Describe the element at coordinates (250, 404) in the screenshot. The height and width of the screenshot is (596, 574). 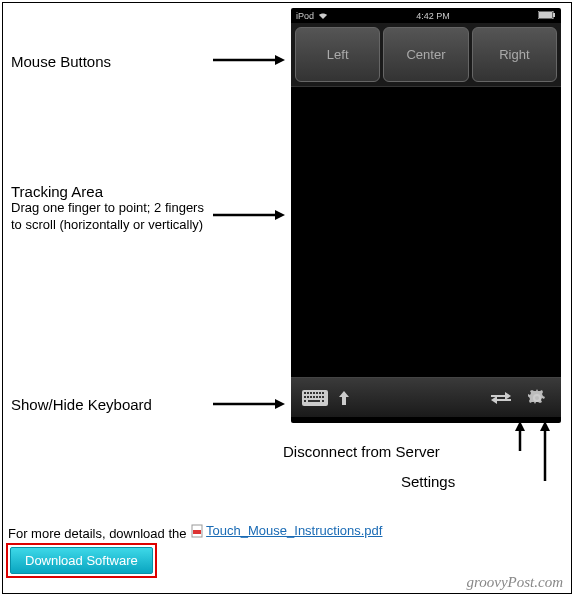
I see `arrow-keyboard` at that location.